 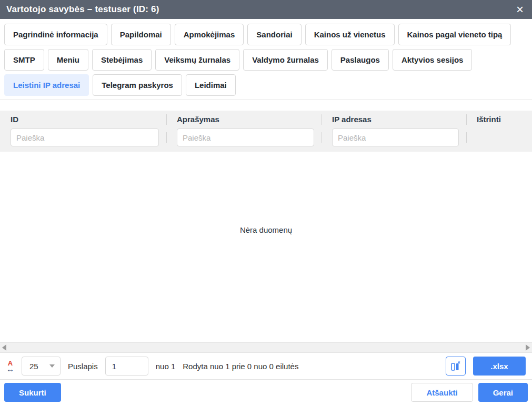 What do you see at coordinates (456, 366) in the screenshot?
I see `column-visibility-icon` at bounding box center [456, 366].